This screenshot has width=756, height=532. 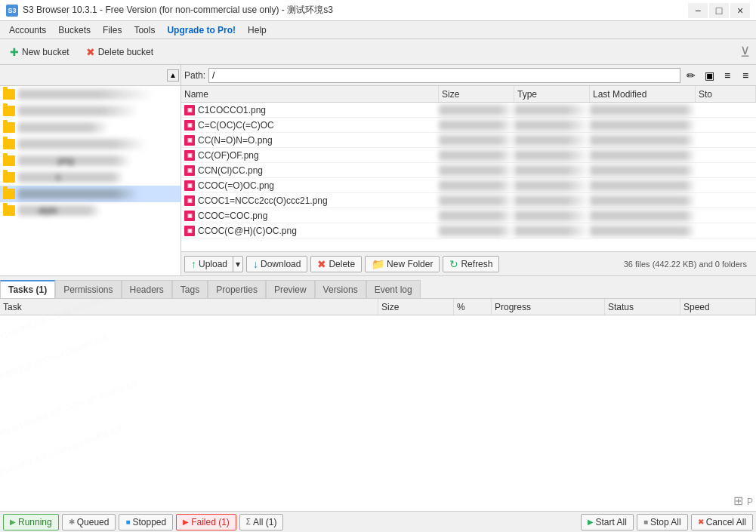 I want to click on file-icon: ▣, so click(x=190, y=140).